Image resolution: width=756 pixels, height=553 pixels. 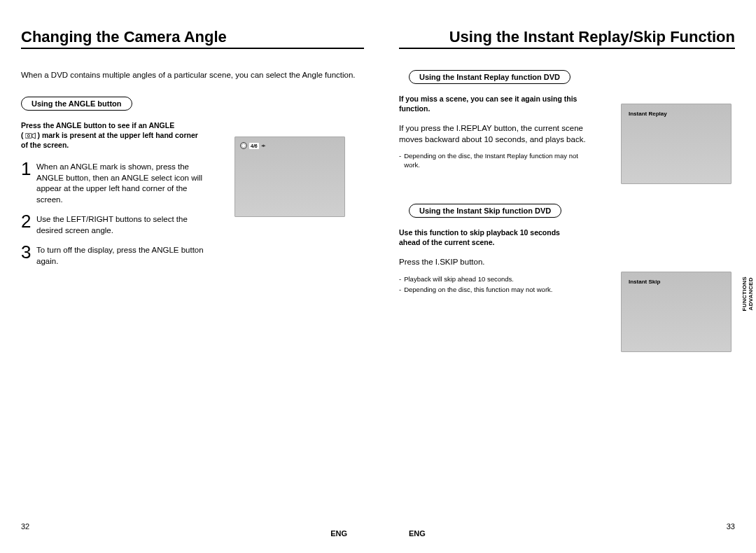 I want to click on camera-icon, so click(x=31, y=136).